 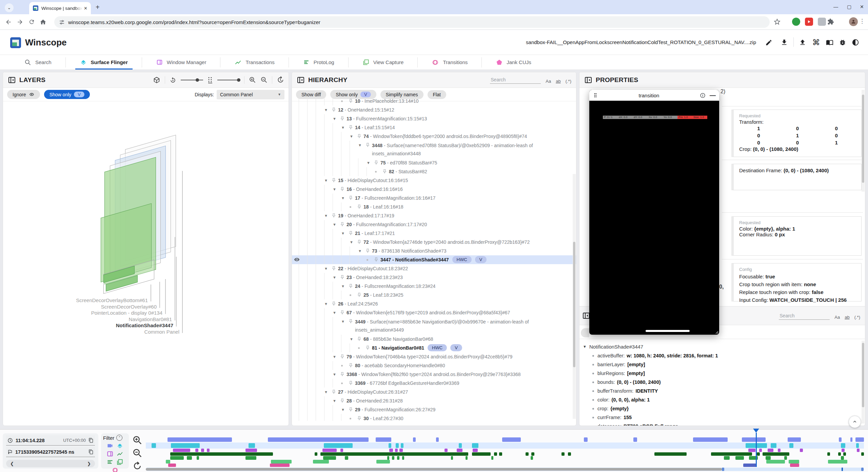 I want to click on tree-row: ▼22 - HideDisplayCutout:18:23#22, so click(x=434, y=269).